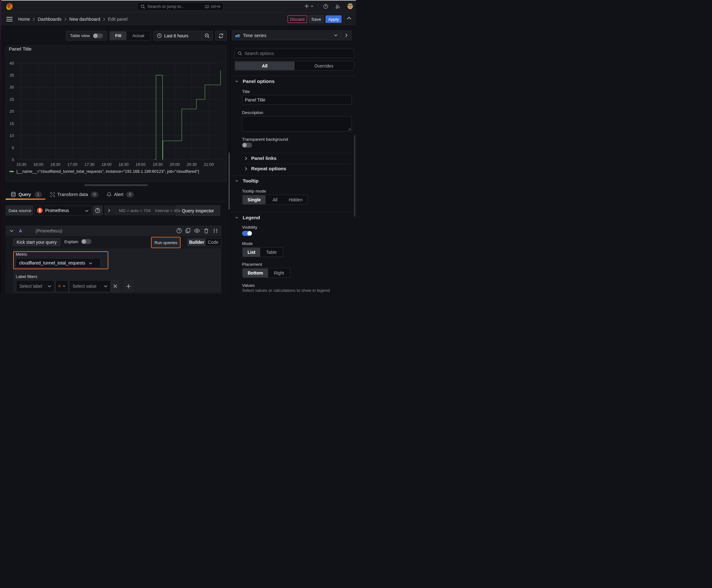  What do you see at coordinates (12, 111) in the screenshot?
I see `svg-text: 20` at bounding box center [12, 111].